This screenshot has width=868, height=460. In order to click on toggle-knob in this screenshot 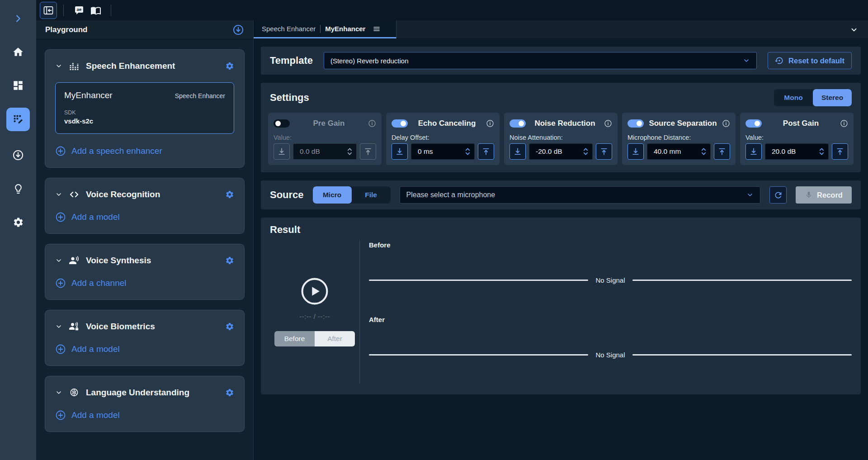, I will do `click(639, 123)`.